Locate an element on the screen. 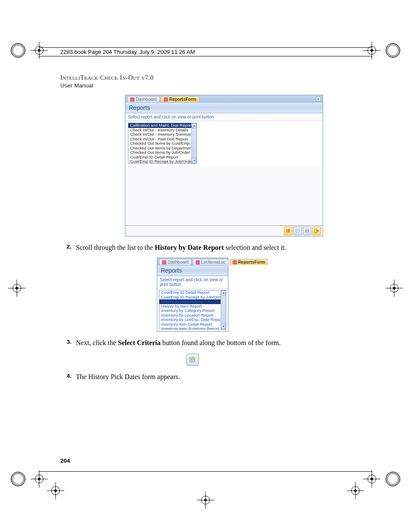  reports-listbox: Cust/Emp ID Detail ReportCust/Emp ID Rec… is located at coordinates (193, 310).